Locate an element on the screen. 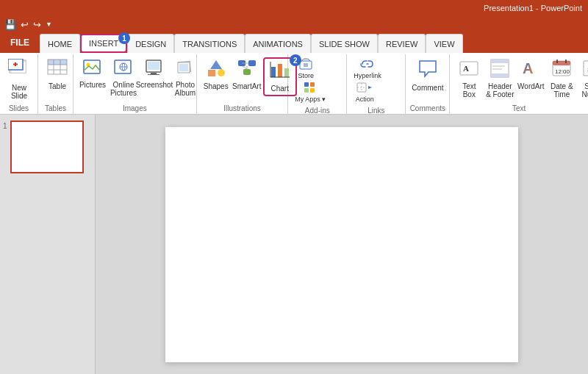 The width and height of the screenshot is (588, 374). tab-file: FILE is located at coordinates (20, 43).